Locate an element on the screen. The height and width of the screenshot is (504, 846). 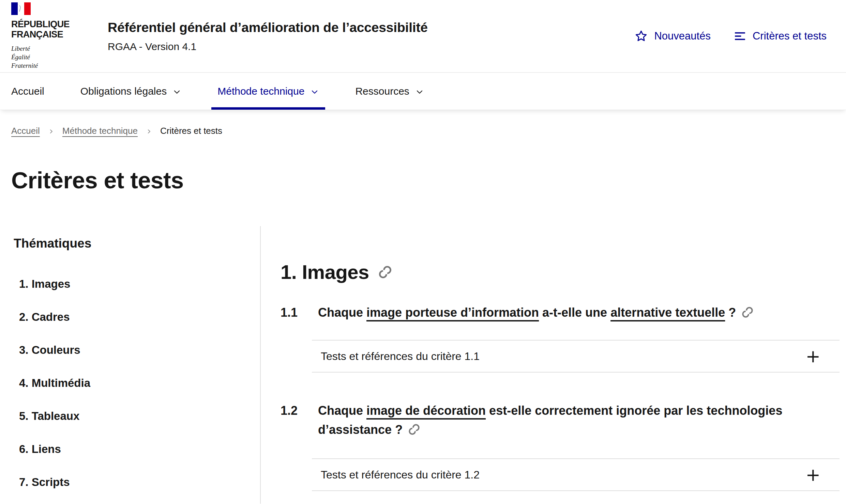
sidebar-item-images: 1. Images is located at coordinates (130, 284).